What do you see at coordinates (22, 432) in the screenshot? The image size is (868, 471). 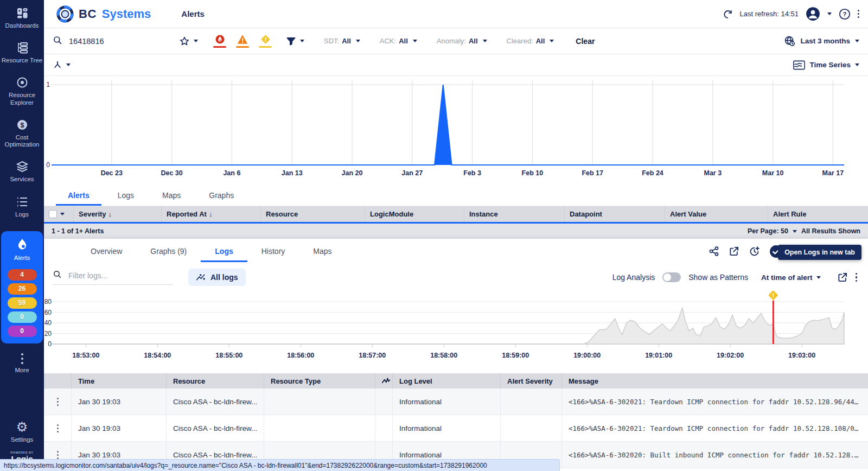 I see `sidebar-item-settings: ⚙ Settings` at bounding box center [22, 432].